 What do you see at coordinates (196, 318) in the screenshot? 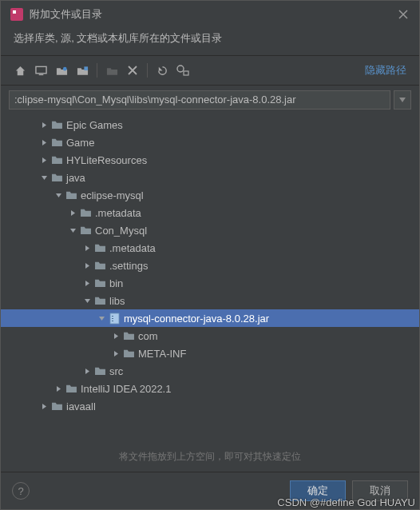
I see `tree-node-label: mysql-connector-java-8.0.28.jar` at bounding box center [196, 318].